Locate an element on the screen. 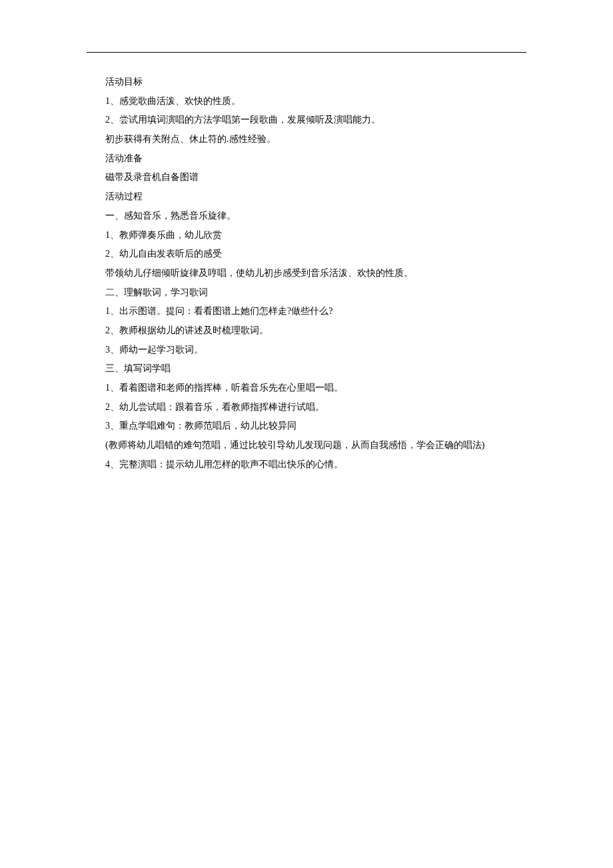 Image resolution: width=613 pixels, height=868 pixels. text-line: 1、教师弹奏乐曲，幼儿欣赏 is located at coordinates (316, 236).